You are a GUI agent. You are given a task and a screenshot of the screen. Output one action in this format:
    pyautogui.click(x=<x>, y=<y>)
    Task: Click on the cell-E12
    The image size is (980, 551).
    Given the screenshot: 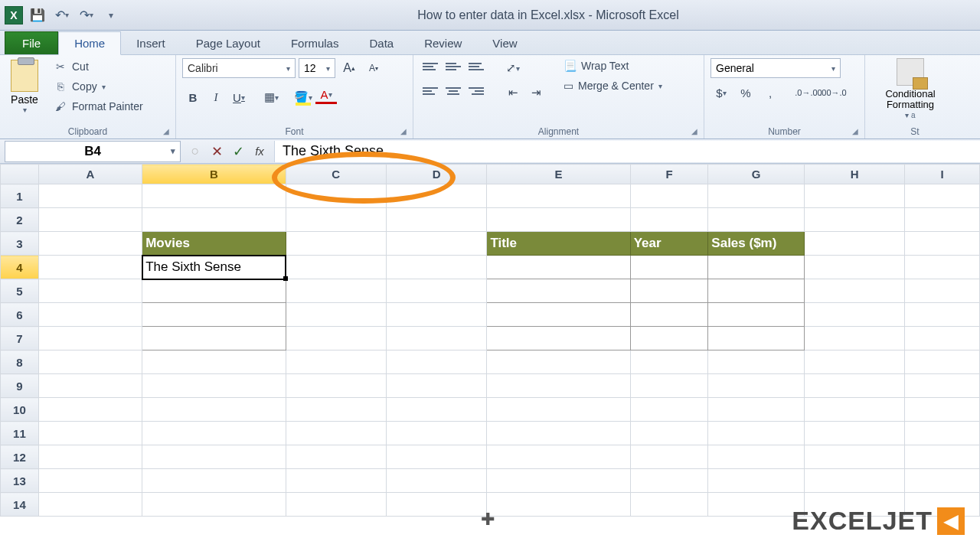 What is the action you would take?
    pyautogui.click(x=559, y=458)
    